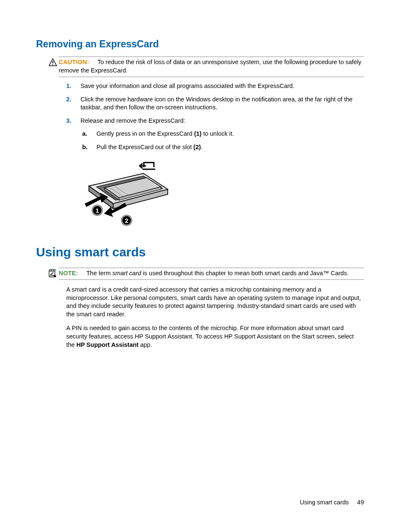  What do you see at coordinates (215, 116) in the screenshot?
I see `steps-list: 1. Save your information and close all p…` at bounding box center [215, 116].